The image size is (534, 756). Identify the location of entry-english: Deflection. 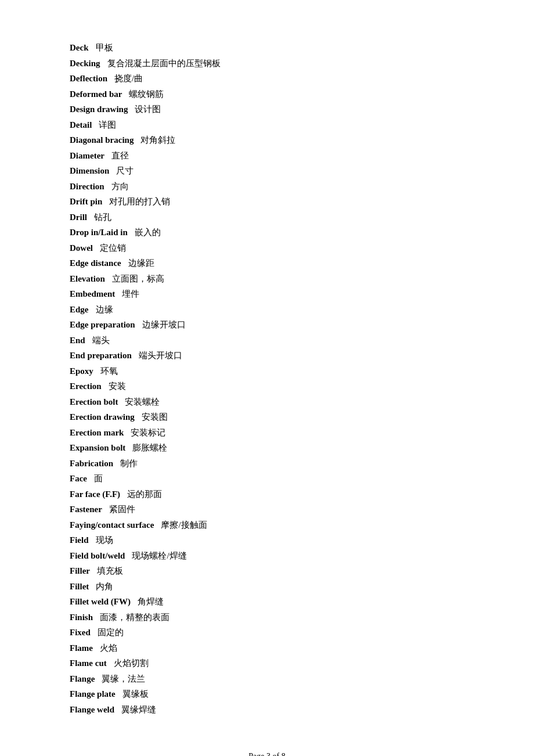
(88, 78).